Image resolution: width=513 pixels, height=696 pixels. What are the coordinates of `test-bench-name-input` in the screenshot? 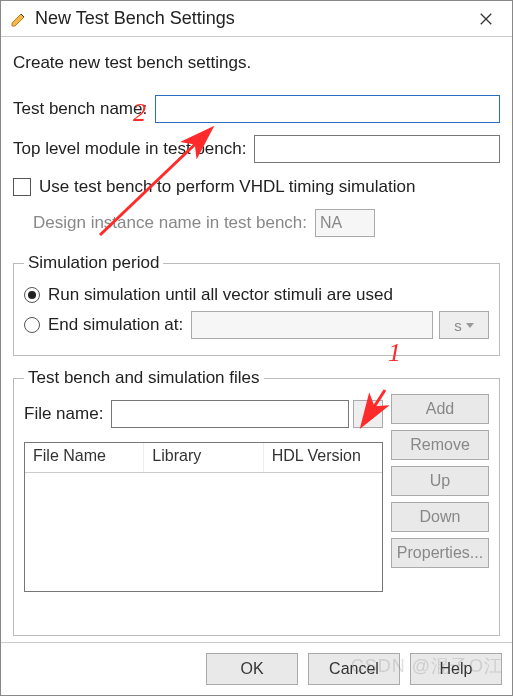 It's located at (328, 109).